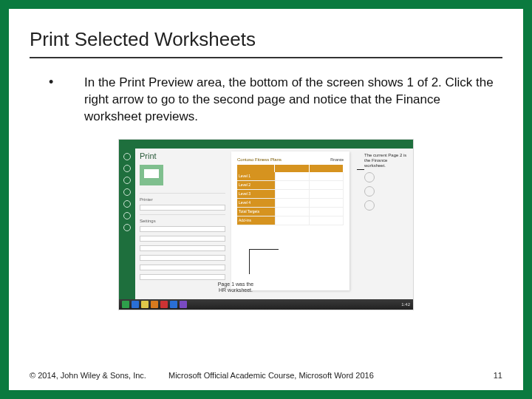  I want to click on settings-label: Settings, so click(183, 219).